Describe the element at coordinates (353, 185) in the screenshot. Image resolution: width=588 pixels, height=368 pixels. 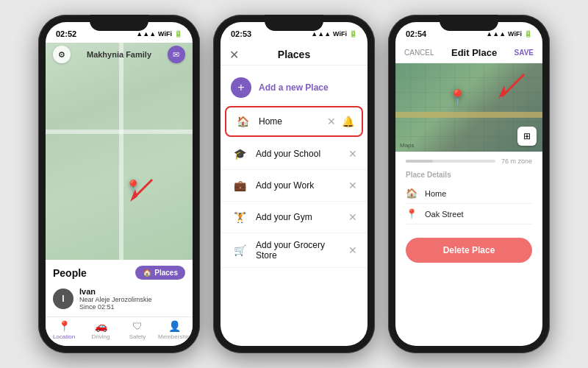
I see `work-remove-icon: ✕` at that location.